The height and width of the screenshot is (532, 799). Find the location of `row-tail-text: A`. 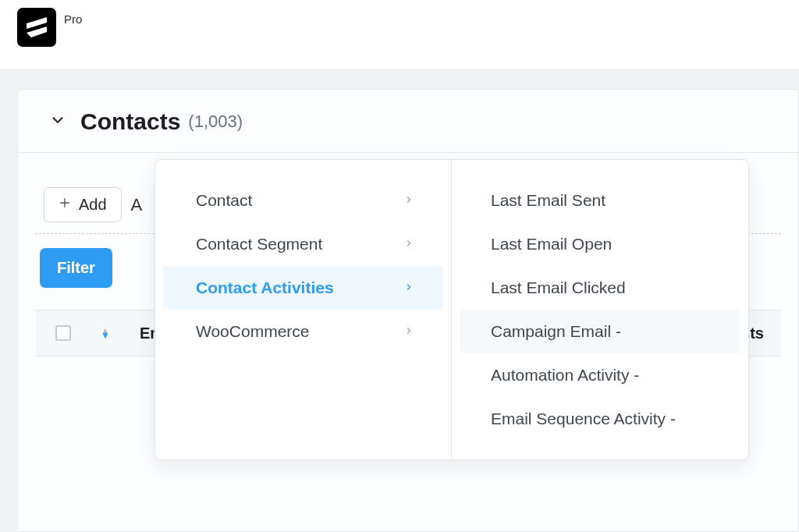

row-tail-text: A is located at coordinates (137, 205).